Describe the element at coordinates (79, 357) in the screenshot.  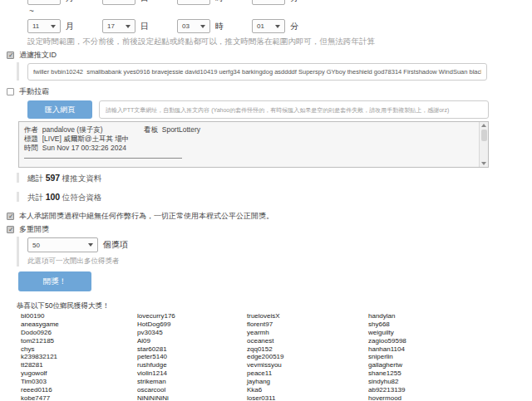
I see `winner-column: bl00190aneasygameDodo0926tom212185chysk2…` at that location.